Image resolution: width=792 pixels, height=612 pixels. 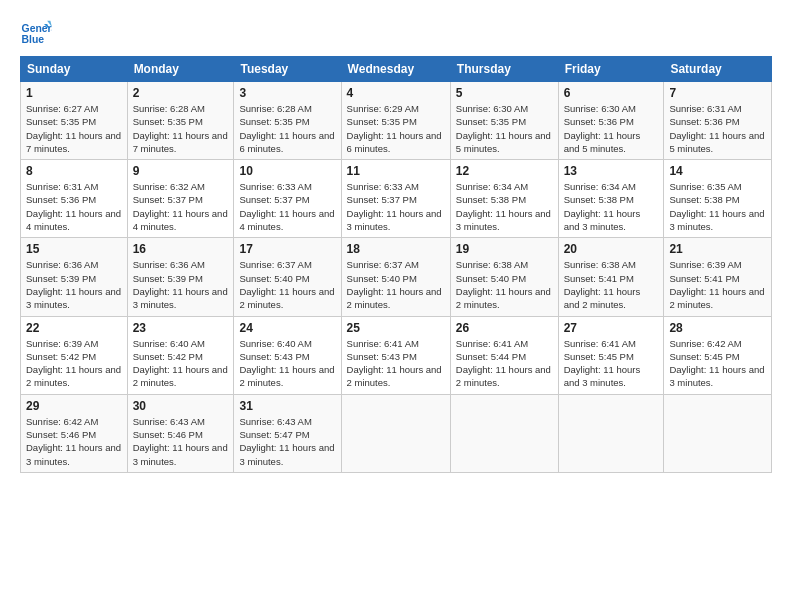 I want to click on day-number: 2, so click(x=181, y=93).